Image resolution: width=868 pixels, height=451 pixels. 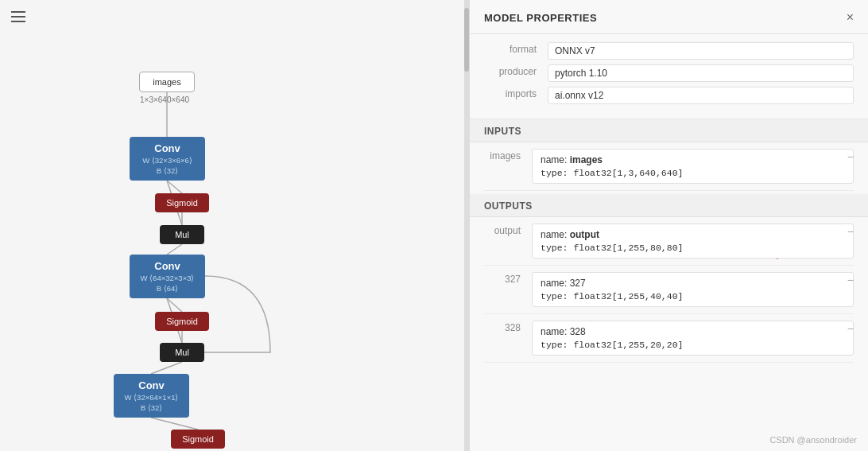 I want to click on watermark: CSDN @ansondroider, so click(x=813, y=440).